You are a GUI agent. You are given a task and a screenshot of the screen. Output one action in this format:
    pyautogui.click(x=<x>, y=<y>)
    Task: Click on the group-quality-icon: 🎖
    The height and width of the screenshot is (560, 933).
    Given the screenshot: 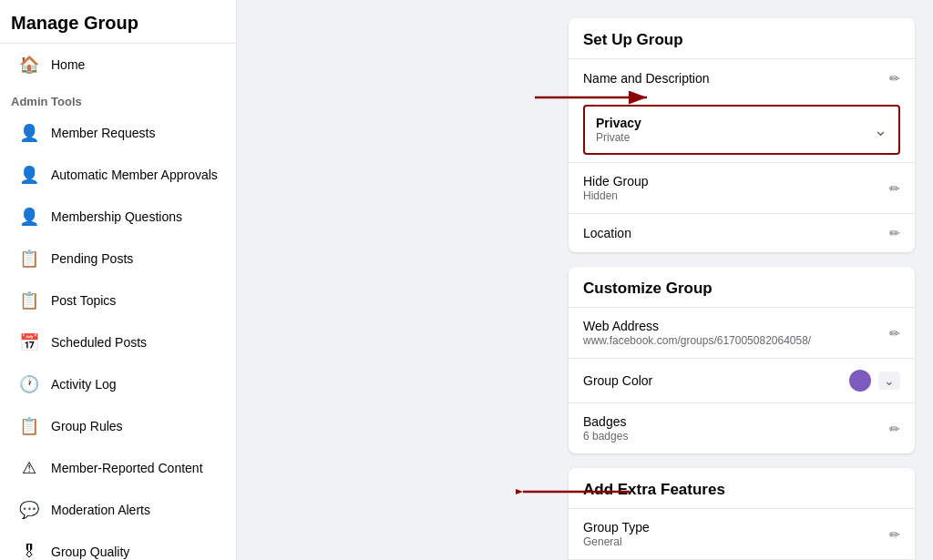 What is the action you would take?
    pyautogui.click(x=29, y=550)
    